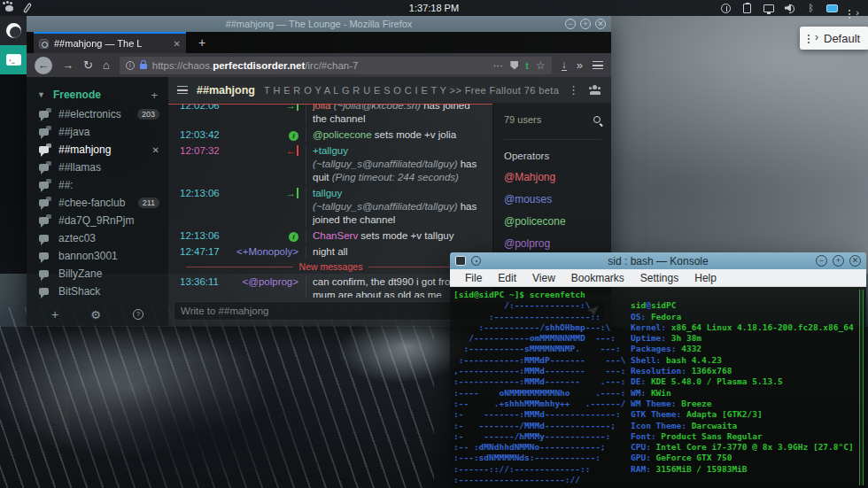 Image resolution: width=868 pixels, height=488 pixels. What do you see at coordinates (96, 315) in the screenshot?
I see `settings-gear-icon: ⚙` at bounding box center [96, 315].